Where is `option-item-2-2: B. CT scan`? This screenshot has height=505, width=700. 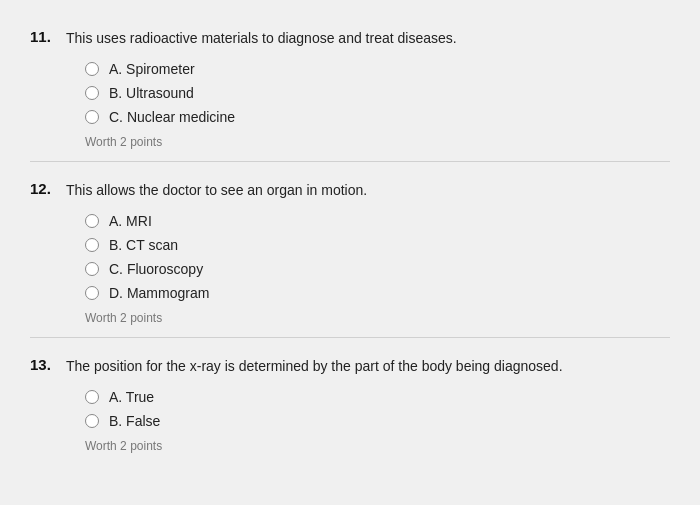
option-item-2-2: B. CT scan is located at coordinates (378, 245).